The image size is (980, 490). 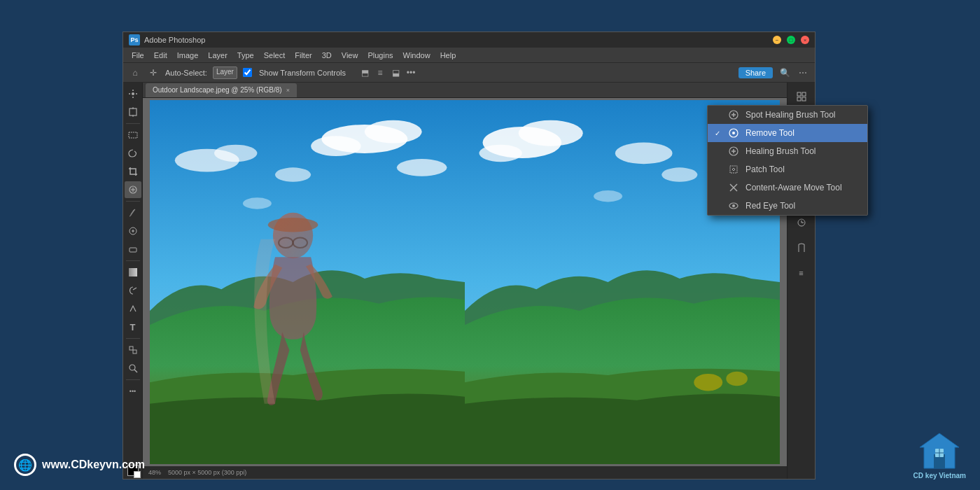 I want to click on title-bar-controls: − □ ×, so click(x=791, y=40).